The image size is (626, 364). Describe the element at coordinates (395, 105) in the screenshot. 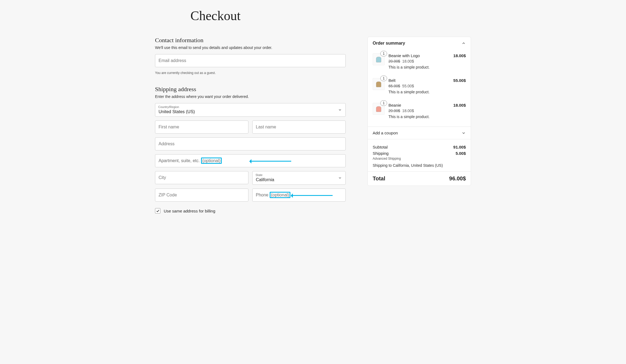

I see `item-name: Beanie` at that location.